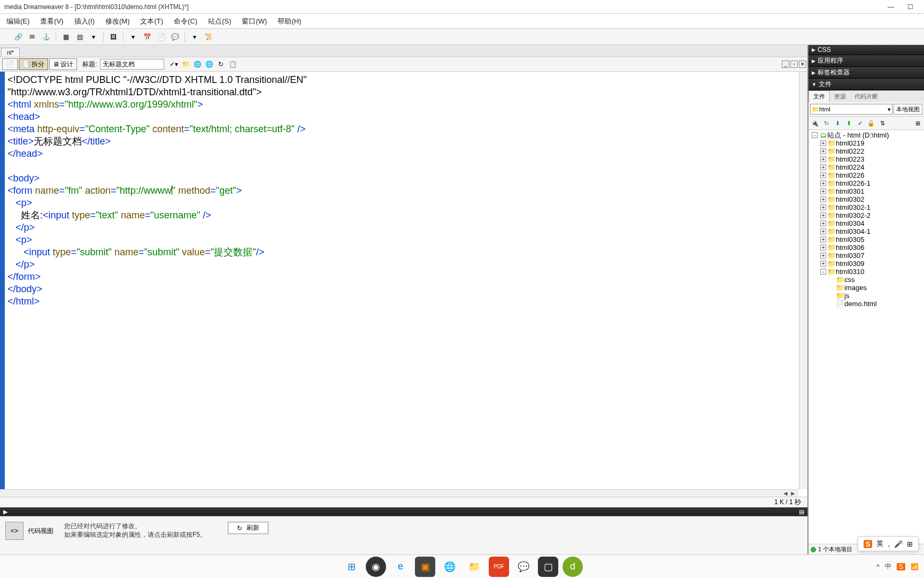 The image size is (924, 578). What do you see at coordinates (233, 64) in the screenshot?
I see `options-icon: 📋` at bounding box center [233, 64].